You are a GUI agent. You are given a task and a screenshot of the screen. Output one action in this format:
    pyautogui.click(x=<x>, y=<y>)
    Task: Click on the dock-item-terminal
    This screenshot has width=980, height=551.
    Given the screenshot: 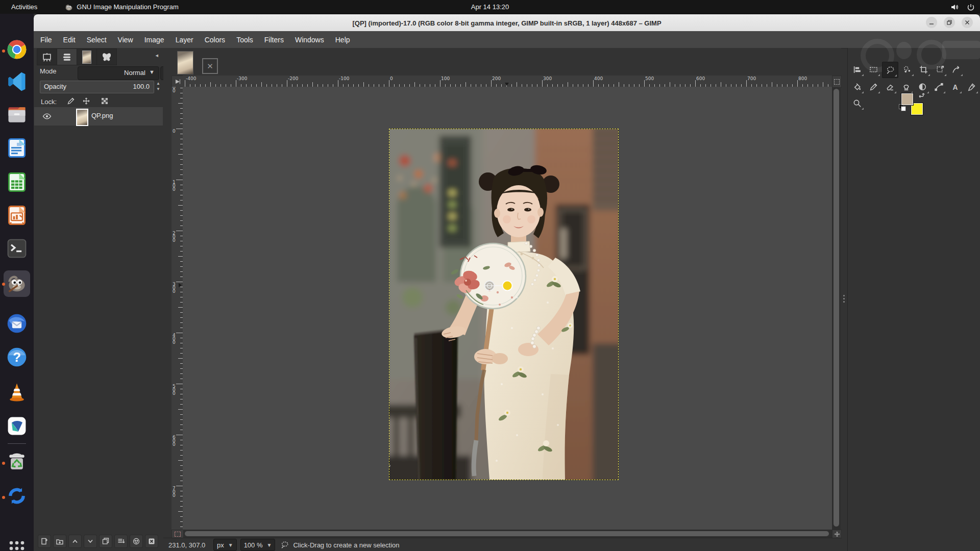 What is the action you would take?
    pyautogui.click(x=17, y=248)
    